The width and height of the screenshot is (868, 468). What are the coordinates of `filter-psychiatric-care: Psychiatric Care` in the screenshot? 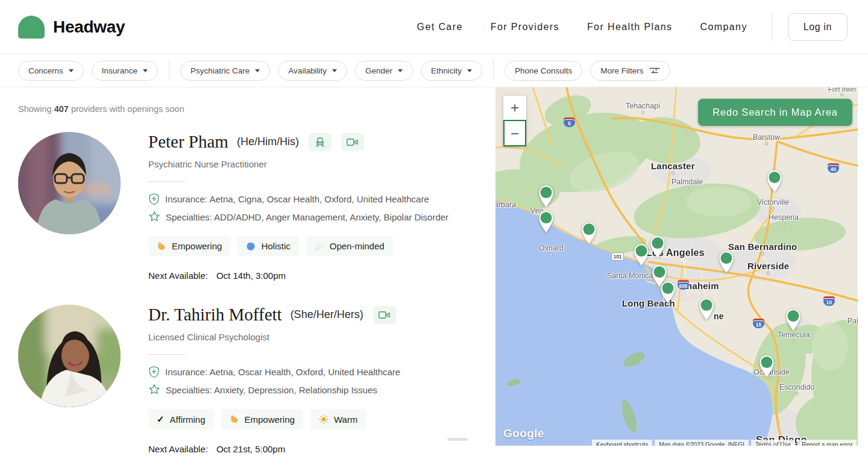 It's located at (225, 71).